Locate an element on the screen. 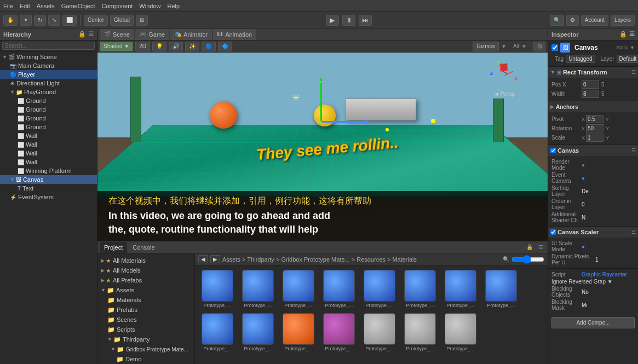 This screenshot has height=364, width=638. hierarchy-item-canvas: ▼ 🖼 Canvas is located at coordinates (48, 180).